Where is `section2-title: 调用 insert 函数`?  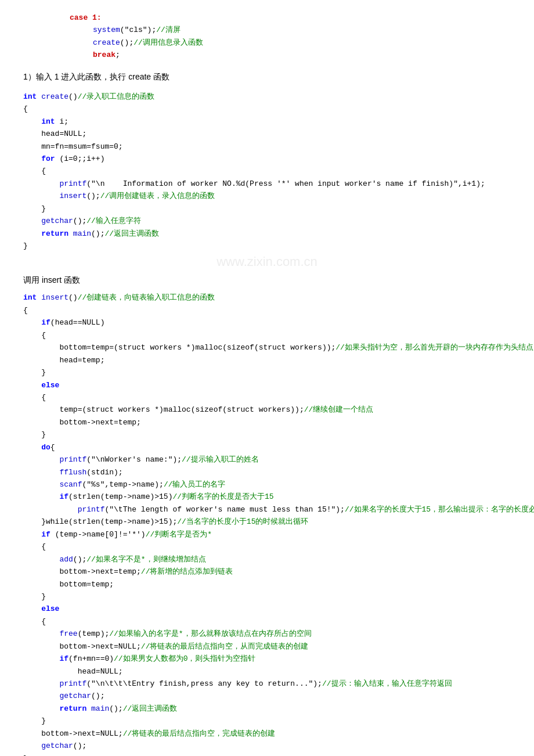
section2-title: 调用 insert 函数 is located at coordinates (267, 280).